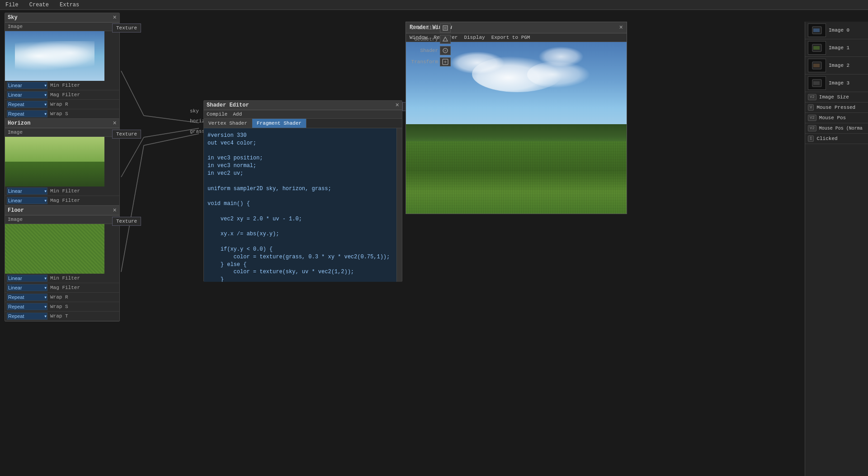 This screenshot has height=476, width=868. What do you see at coordinates (428, 28) in the screenshot?
I see `drawcalls-row: Drawcalls` at bounding box center [428, 28].